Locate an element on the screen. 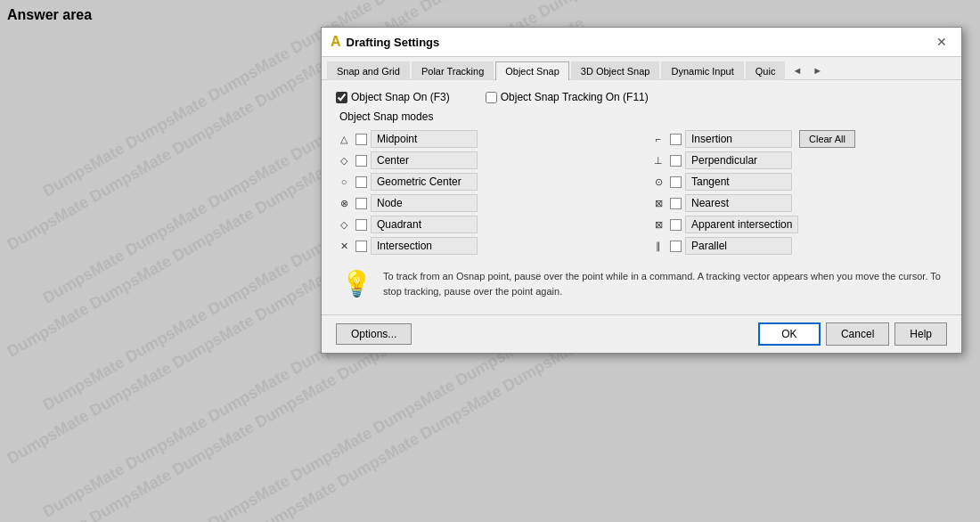 This screenshot has height=522, width=980. snap-mode-quadrant: ◇ Quadrant is located at coordinates (485, 224).